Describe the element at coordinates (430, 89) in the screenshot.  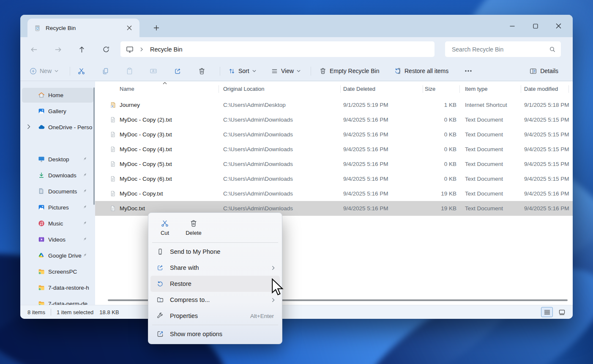
I see `column-header-size: Size` at that location.